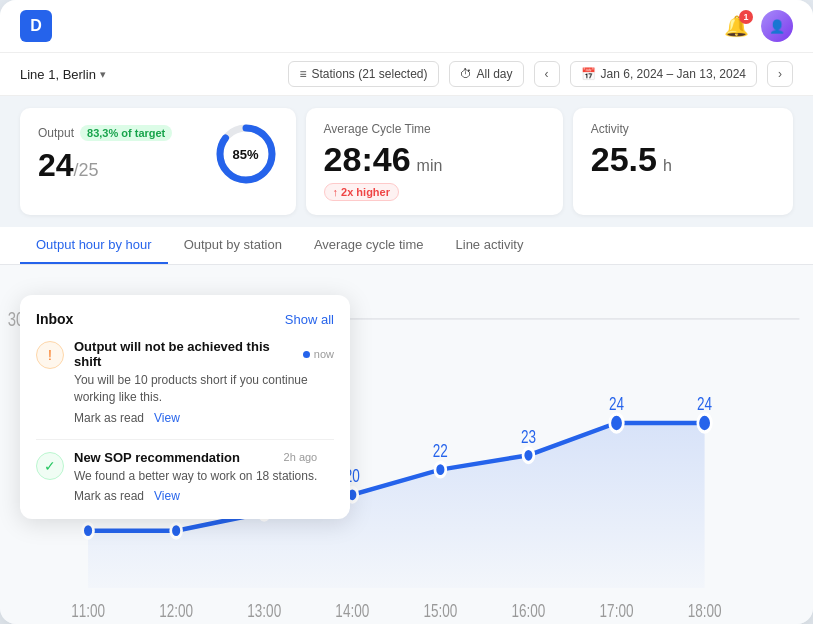  I want to click on filter-icon: ≡, so click(302, 74).